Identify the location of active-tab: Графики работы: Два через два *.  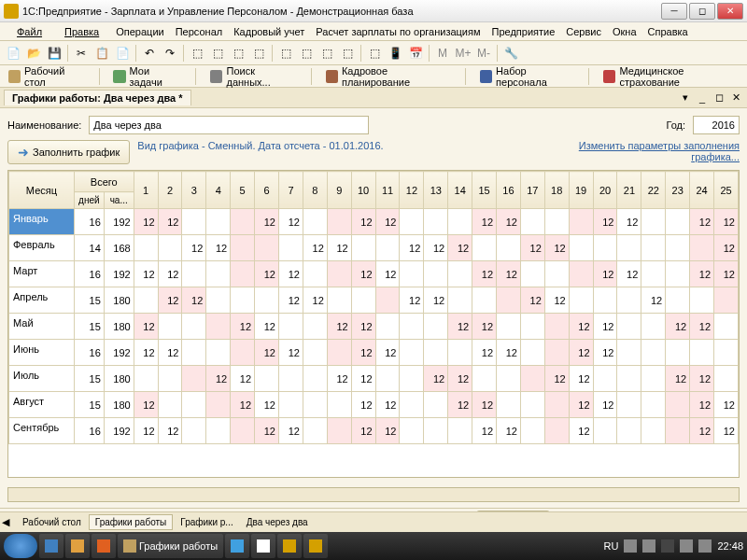
(97, 97).